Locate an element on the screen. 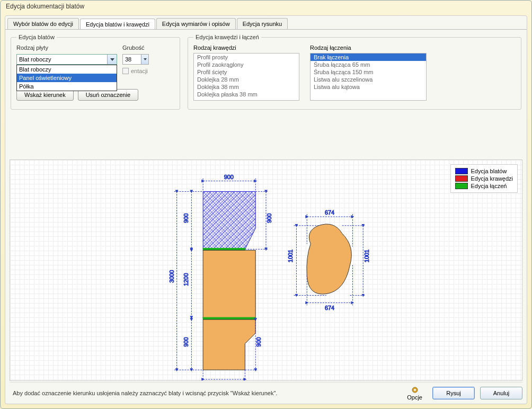  opcje-label: Opcje is located at coordinates (414, 397).